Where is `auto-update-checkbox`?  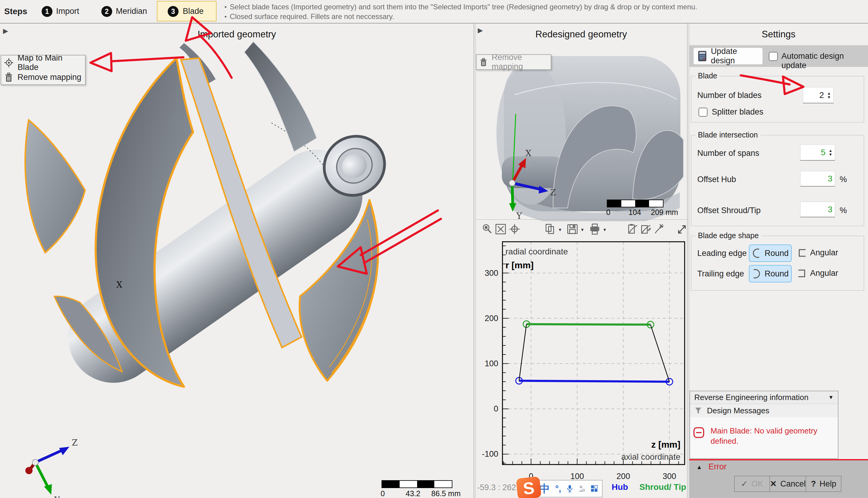 auto-update-checkbox is located at coordinates (773, 56).